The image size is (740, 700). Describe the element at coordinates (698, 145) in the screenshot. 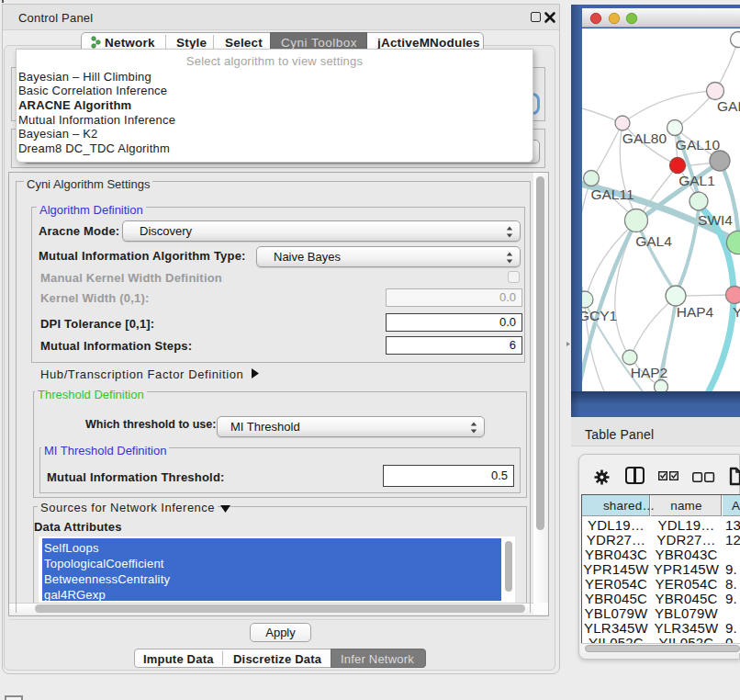

I see `svg-text: GAL10` at that location.